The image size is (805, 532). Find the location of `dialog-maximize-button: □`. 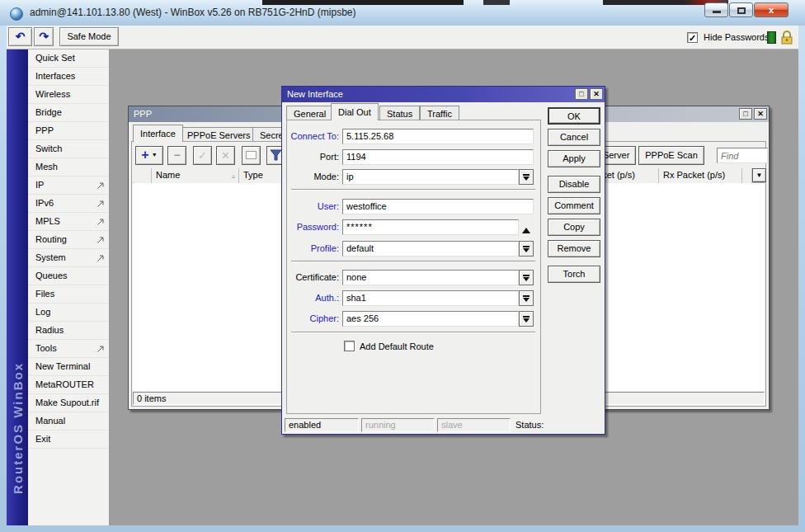

dialog-maximize-button: □ is located at coordinates (581, 94).